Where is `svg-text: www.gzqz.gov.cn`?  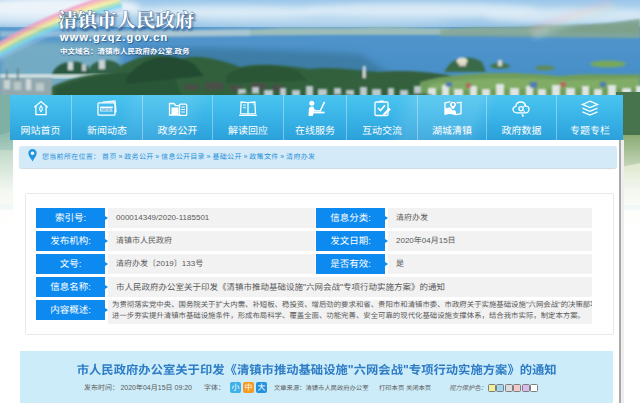 svg-text: www.gzqz.gov.cn is located at coordinates (114, 37).